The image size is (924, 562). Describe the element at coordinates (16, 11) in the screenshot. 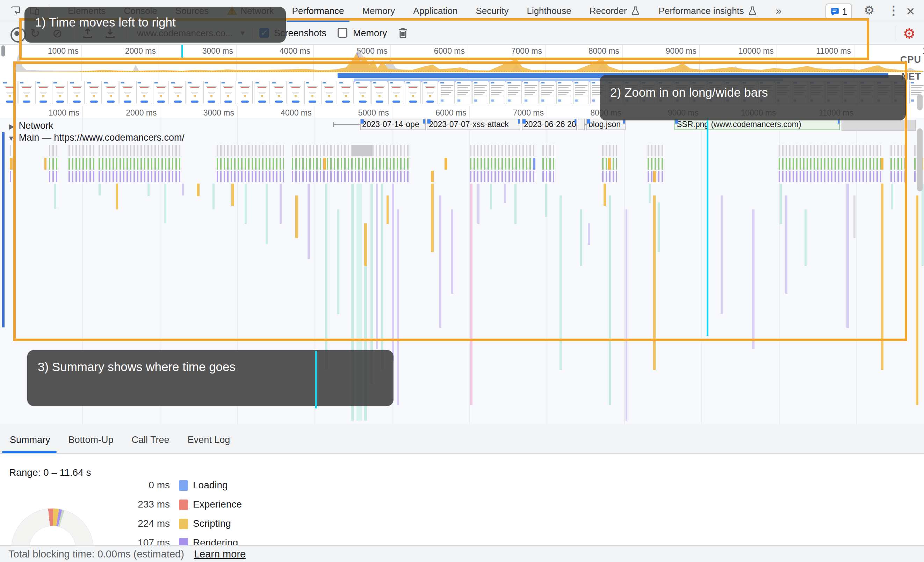

I see `inspect-icon` at that location.